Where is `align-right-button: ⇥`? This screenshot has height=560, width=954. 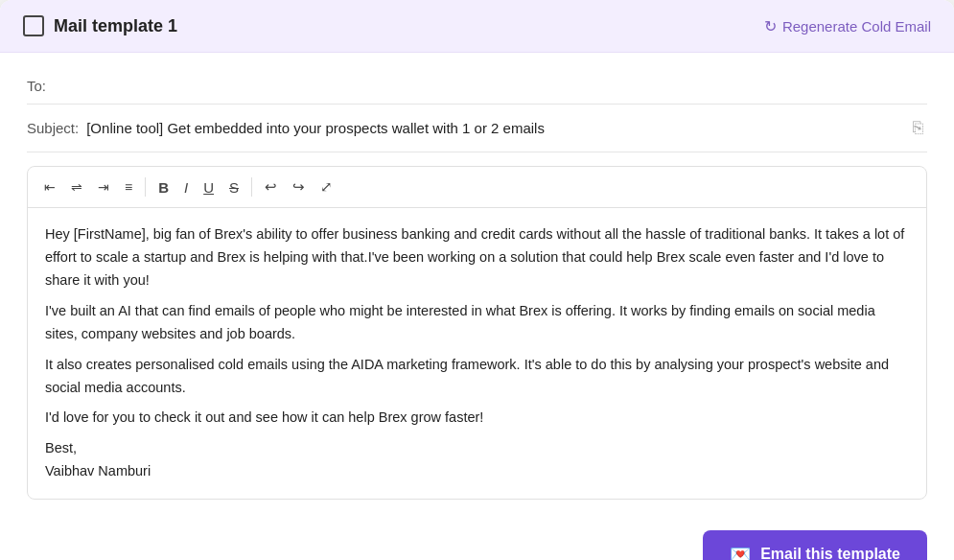 align-right-button: ⇥ is located at coordinates (104, 187).